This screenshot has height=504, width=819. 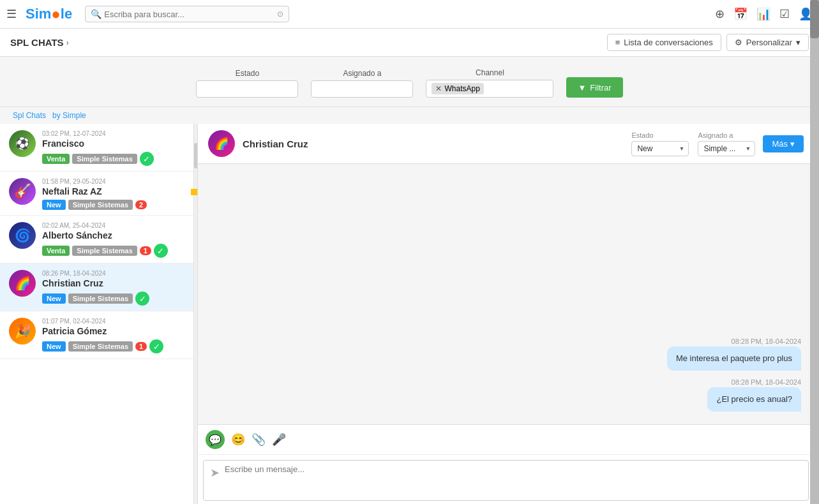 I want to click on page-scrollbar, so click(x=815, y=252).